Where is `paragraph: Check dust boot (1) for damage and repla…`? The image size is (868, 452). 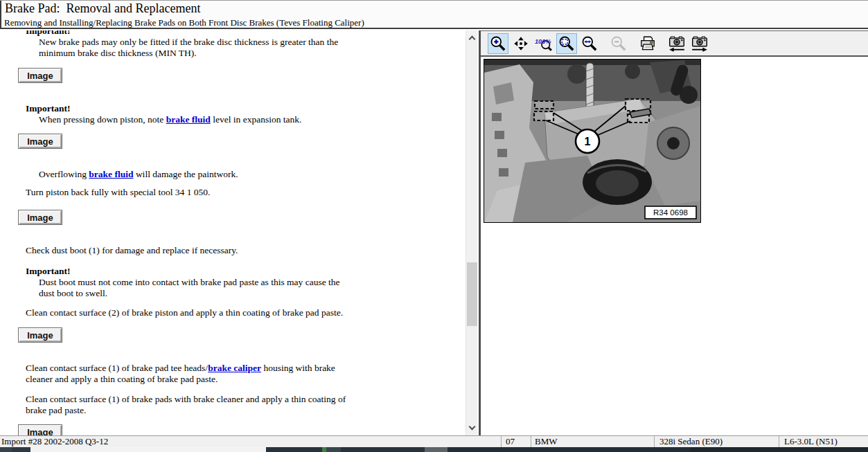 paragraph: Check dust boot (1) for damage and repla… is located at coordinates (132, 251).